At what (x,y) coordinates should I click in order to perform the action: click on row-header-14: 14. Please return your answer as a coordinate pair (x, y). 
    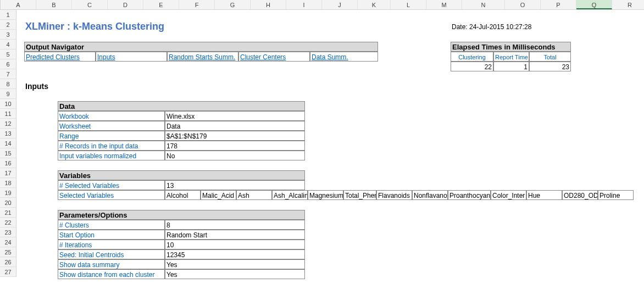
    Looking at the image, I should click on (8, 143).